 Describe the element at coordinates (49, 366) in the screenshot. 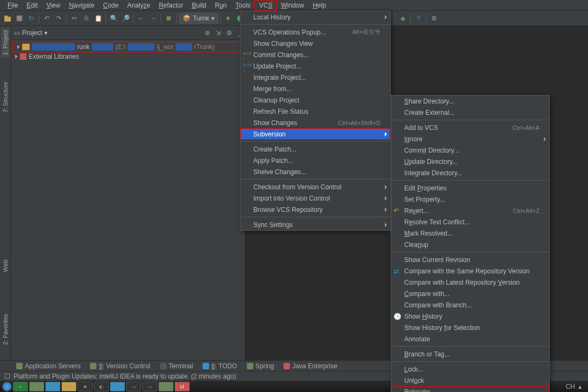

I see `bt-app-servers: Application Servers` at that location.